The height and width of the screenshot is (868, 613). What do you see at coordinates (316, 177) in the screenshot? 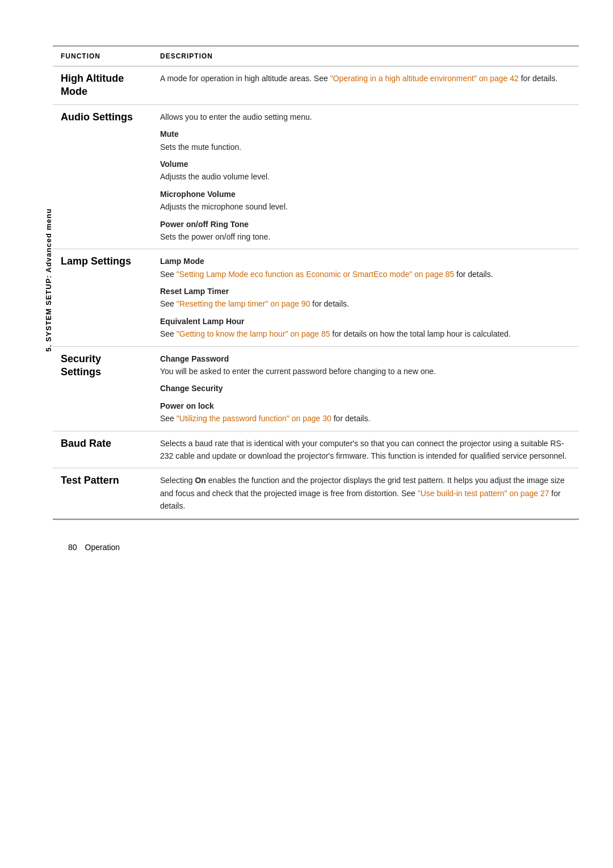
I see `table-row: Audio Settings Allows you to enter the a…` at bounding box center [316, 177].